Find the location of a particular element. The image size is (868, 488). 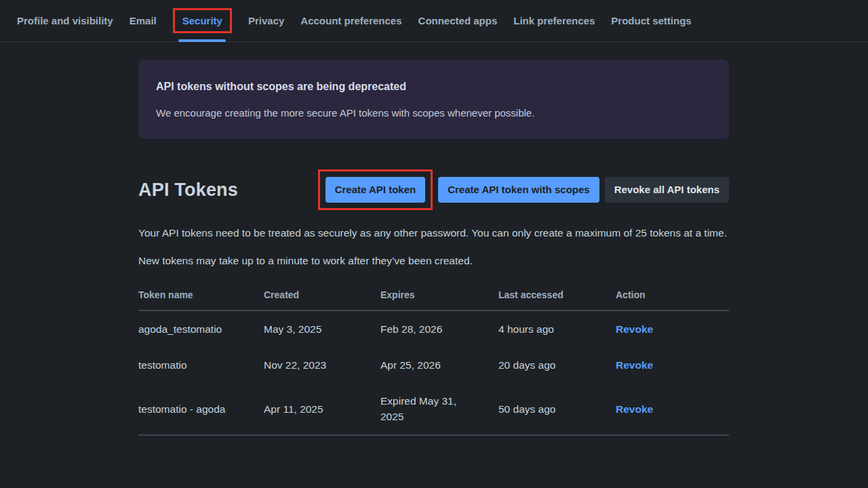

annotation-box-security: Security is located at coordinates (202, 20).